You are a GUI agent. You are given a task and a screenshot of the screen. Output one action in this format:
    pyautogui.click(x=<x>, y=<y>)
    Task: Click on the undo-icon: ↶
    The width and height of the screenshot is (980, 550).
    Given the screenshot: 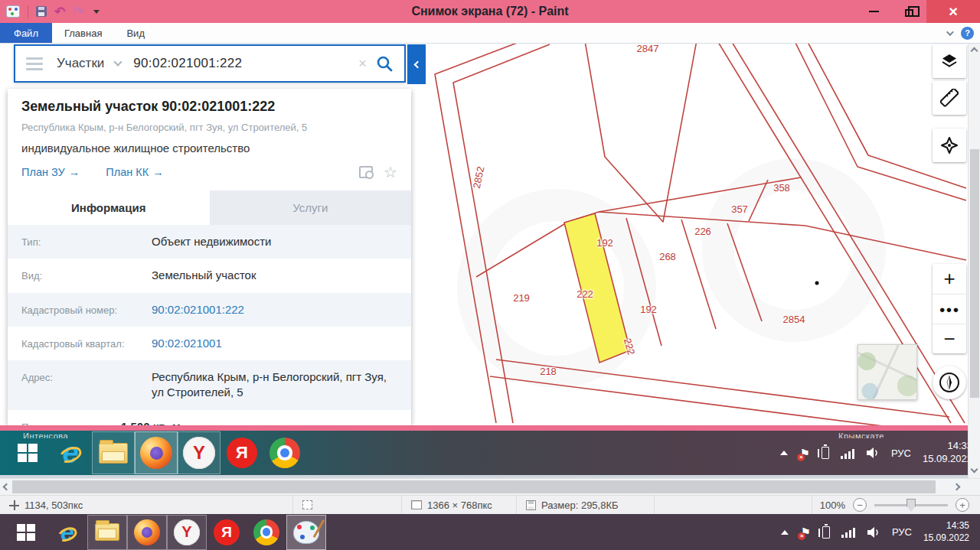 What is the action you would take?
    pyautogui.click(x=60, y=12)
    